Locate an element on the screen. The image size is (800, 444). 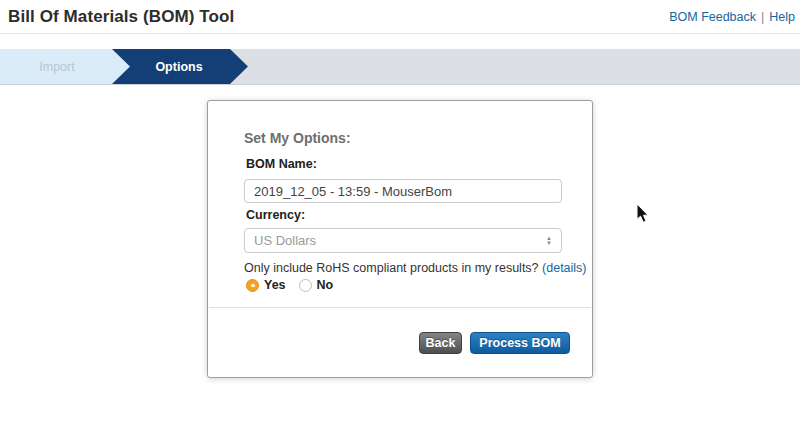
rohs-no-label: No is located at coordinates (326, 285).